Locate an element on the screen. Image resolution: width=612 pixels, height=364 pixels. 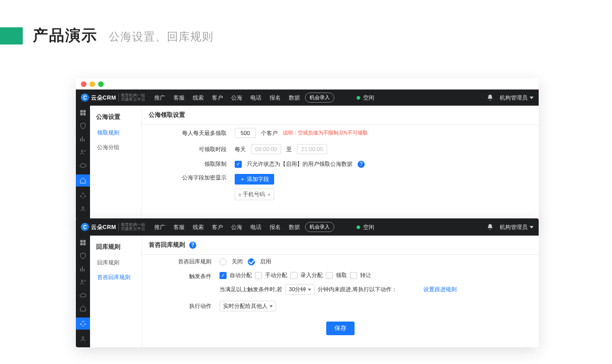
cond-mid: 分钟内未跟进,将执行以下动作： is located at coordinates (357, 289).